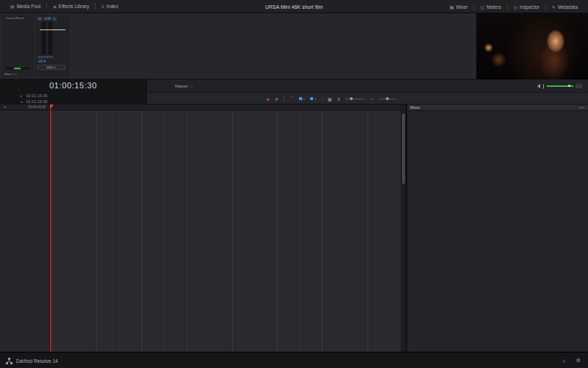 This screenshot has height=368, width=588. Describe the element at coordinates (15, 18) in the screenshot. I see `control-room-title: Control Room` at that location.